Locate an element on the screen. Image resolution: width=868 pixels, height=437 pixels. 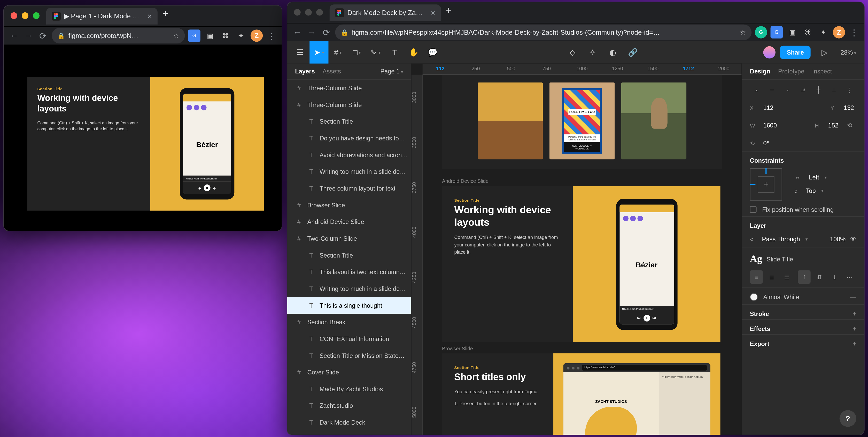
grammarly-ext-icon: G is located at coordinates (761, 32).